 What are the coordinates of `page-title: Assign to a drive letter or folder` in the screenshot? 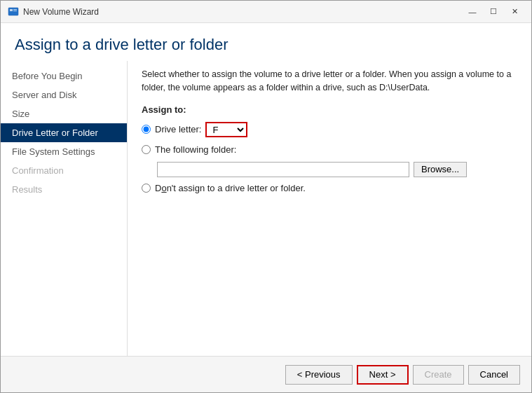 It's located at (266, 42).